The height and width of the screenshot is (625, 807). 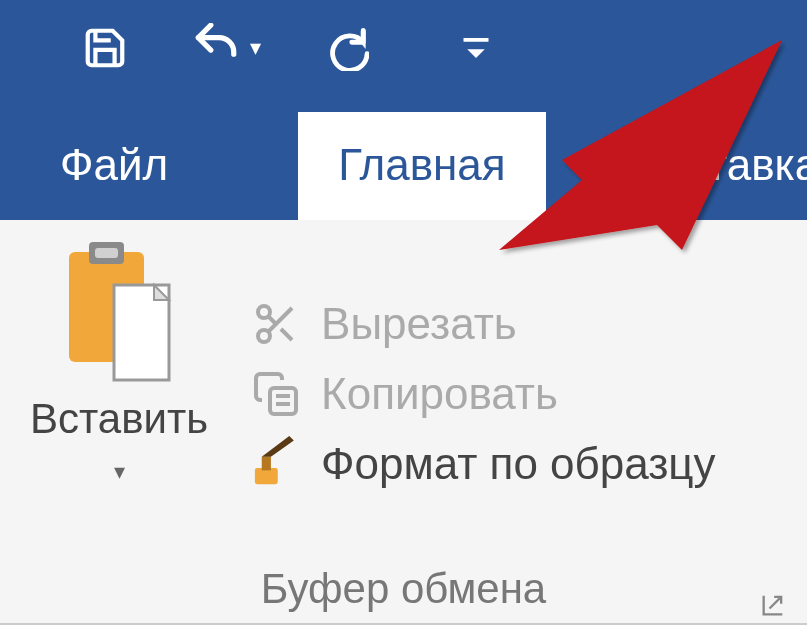 What do you see at coordinates (422, 166) in the screenshot?
I see `tab-home: Главная` at bounding box center [422, 166].